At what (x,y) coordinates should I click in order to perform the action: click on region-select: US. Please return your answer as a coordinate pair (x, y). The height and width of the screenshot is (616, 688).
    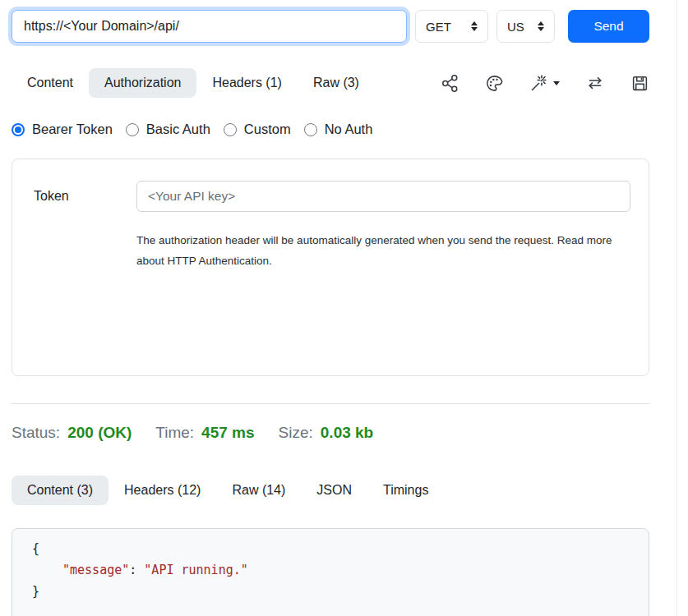
    Looking at the image, I should click on (526, 26).